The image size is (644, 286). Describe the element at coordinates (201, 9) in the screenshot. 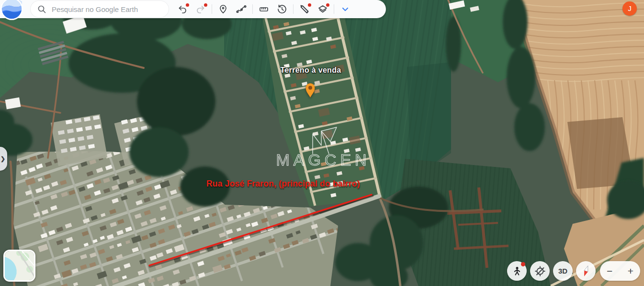

I see `redo-button` at that location.